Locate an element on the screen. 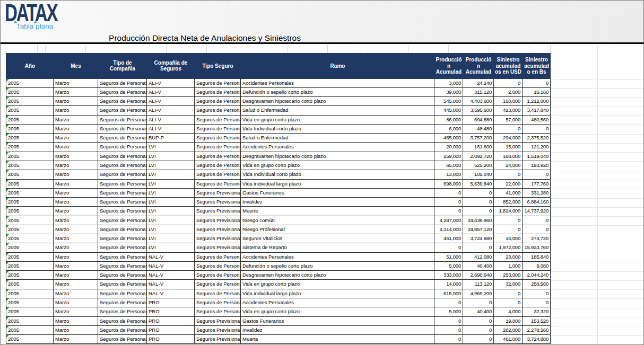  column-header-siniestros_bs: Siniestro acumulad o en Bs is located at coordinates (537, 66).